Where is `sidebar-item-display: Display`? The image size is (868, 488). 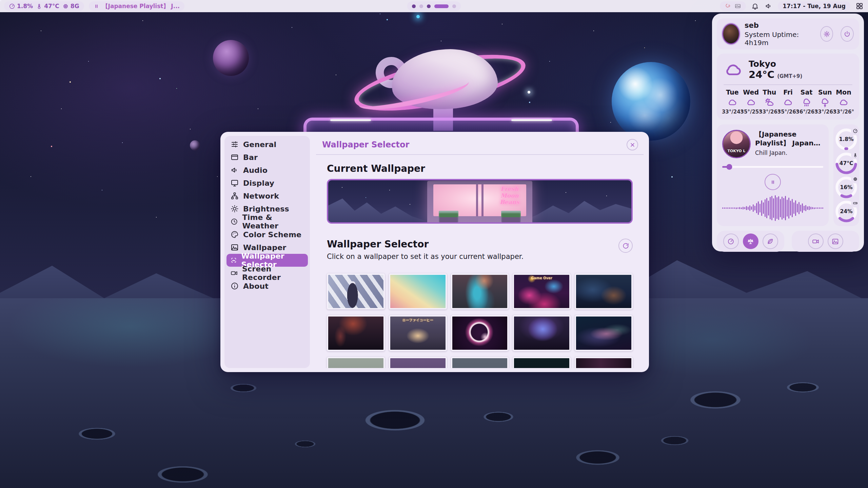 sidebar-item-display: Display is located at coordinates (267, 183).